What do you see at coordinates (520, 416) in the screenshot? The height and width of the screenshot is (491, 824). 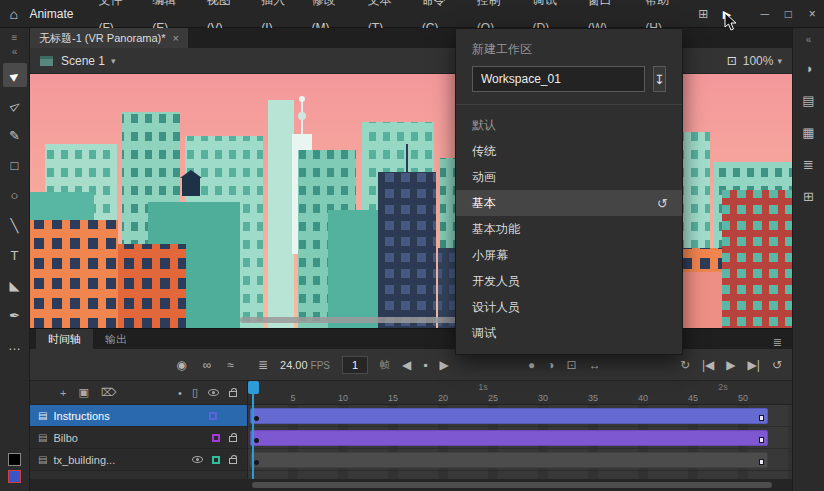 I see `frame-row-instructions` at bounding box center [520, 416].